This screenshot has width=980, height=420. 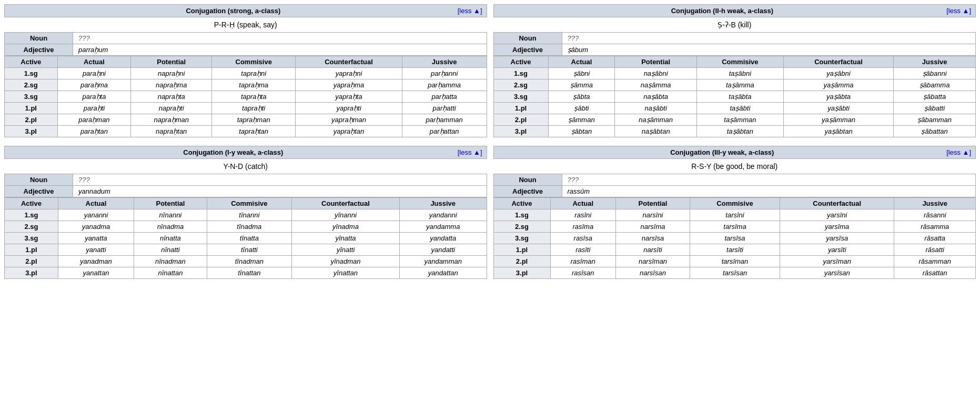 What do you see at coordinates (249, 215) in the screenshot?
I see `cell: tīnanni` at bounding box center [249, 215].